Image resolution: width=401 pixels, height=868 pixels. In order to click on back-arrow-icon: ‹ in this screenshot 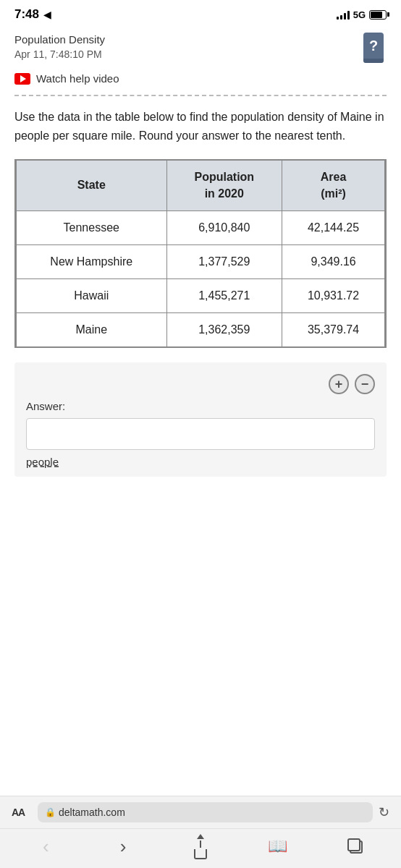, I will do `click(46, 846)`.